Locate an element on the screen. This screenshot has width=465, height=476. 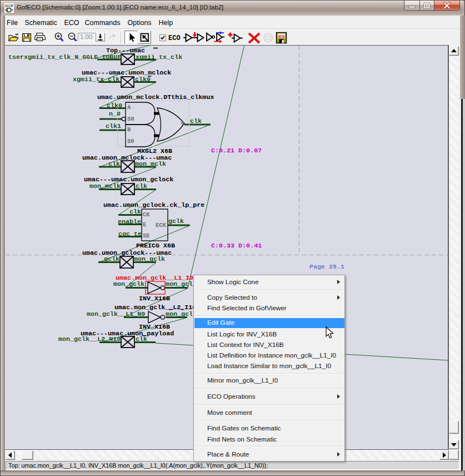
svg-text: mon_gclk__L1_N0 is located at coordinates (116, 314).